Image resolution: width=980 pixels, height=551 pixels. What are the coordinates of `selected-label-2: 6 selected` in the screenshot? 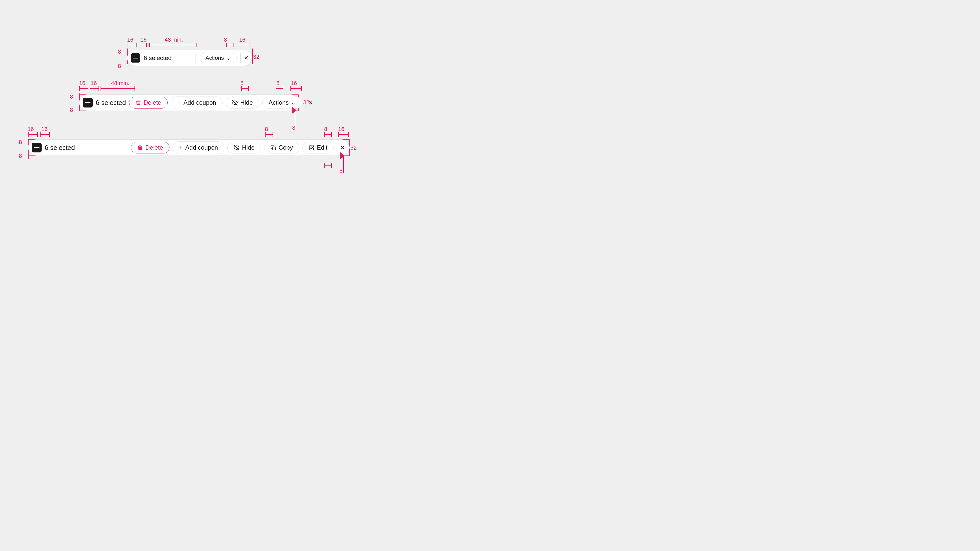 It's located at (111, 103).